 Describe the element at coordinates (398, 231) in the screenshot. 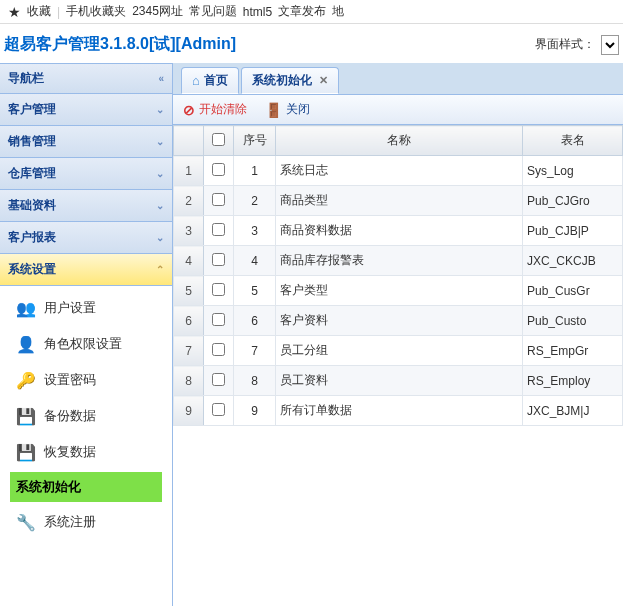

I see `table-row: 33商品资料数据Pub_CJB|P` at that location.